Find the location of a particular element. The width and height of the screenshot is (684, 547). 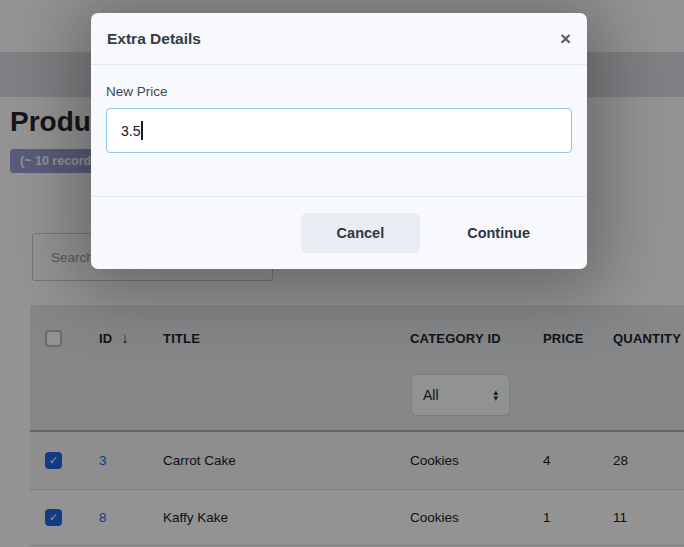

modal-header: Extra Details × is located at coordinates (339, 39).